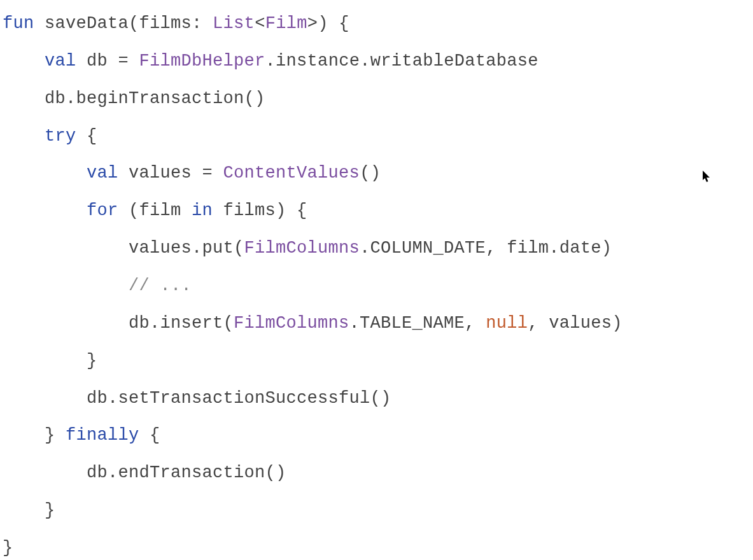 The height and width of the screenshot is (560, 753). What do you see at coordinates (102, 211) in the screenshot?
I see `code-token: for` at bounding box center [102, 211].